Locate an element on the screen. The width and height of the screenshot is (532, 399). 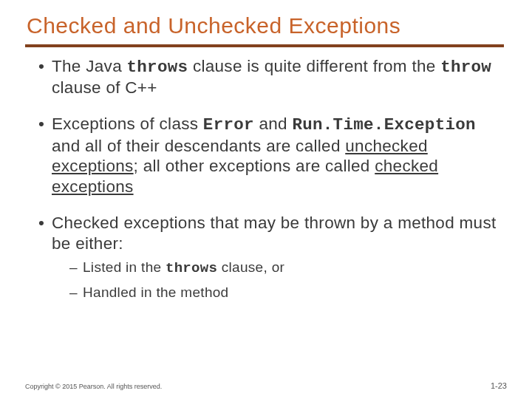
text: and all of their descendants are called is located at coordinates (198, 146).